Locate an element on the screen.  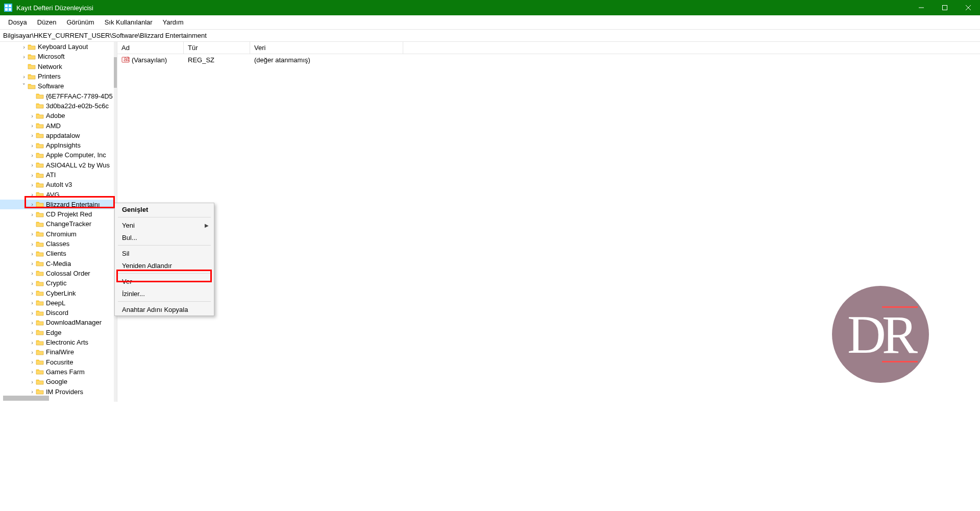
tree-item: ›Colossal Order is located at coordinates (57, 274).